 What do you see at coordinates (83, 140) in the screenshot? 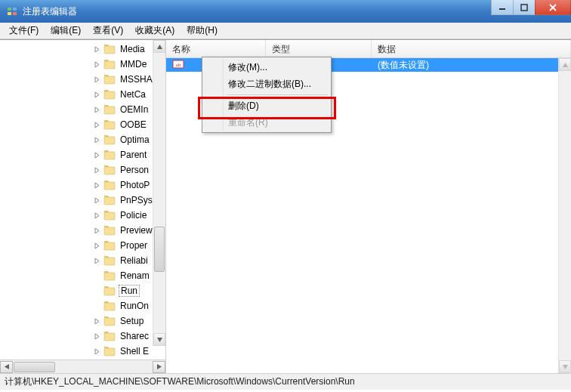
I see `tree-item: Optima` at bounding box center [83, 140].